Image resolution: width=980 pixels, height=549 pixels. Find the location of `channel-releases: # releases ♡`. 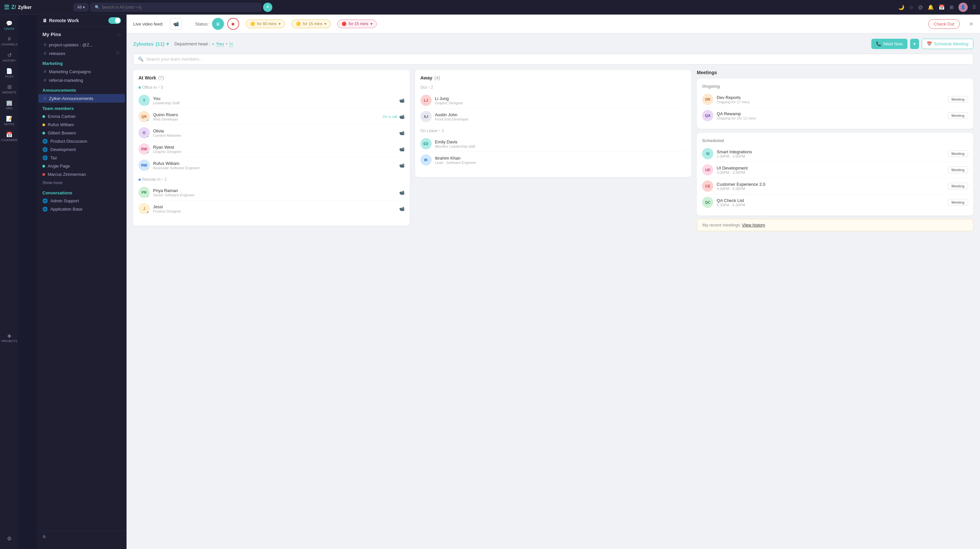

channel-releases: # releases ♡ is located at coordinates (81, 53).